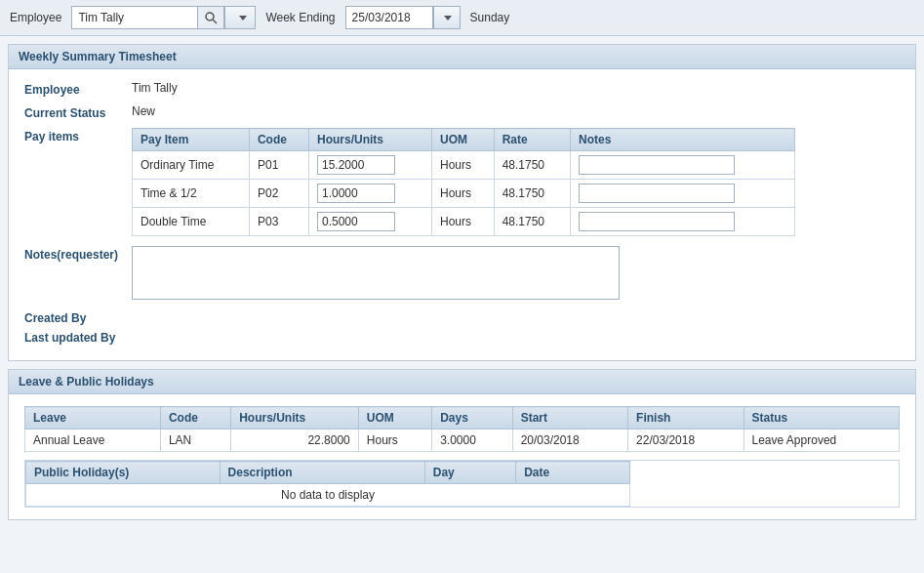 The image size is (924, 573). Describe the element at coordinates (328, 496) in the screenshot. I see `no-data-row: No data to display` at that location.